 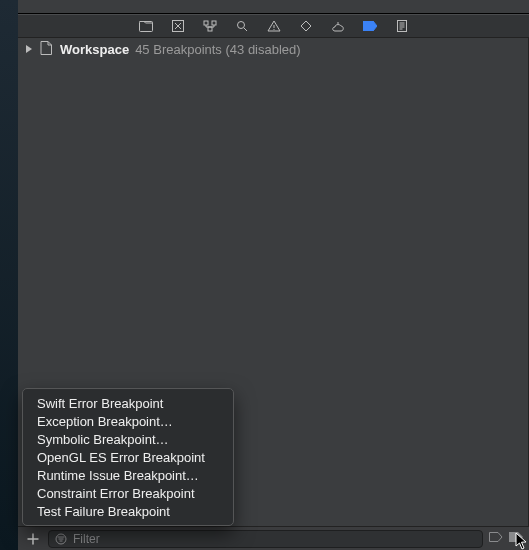 What do you see at coordinates (128, 421) in the screenshot?
I see `menu-item-exception-breakpoint: Exception Breakpoint…` at bounding box center [128, 421].